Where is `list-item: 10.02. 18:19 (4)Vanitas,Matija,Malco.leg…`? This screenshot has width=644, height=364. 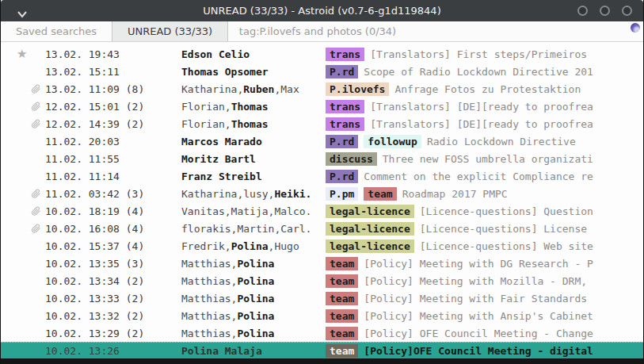
list-item: 10.02. 18:19 (4)Vanitas,Matija,Malco.leg… is located at coordinates (322, 211).